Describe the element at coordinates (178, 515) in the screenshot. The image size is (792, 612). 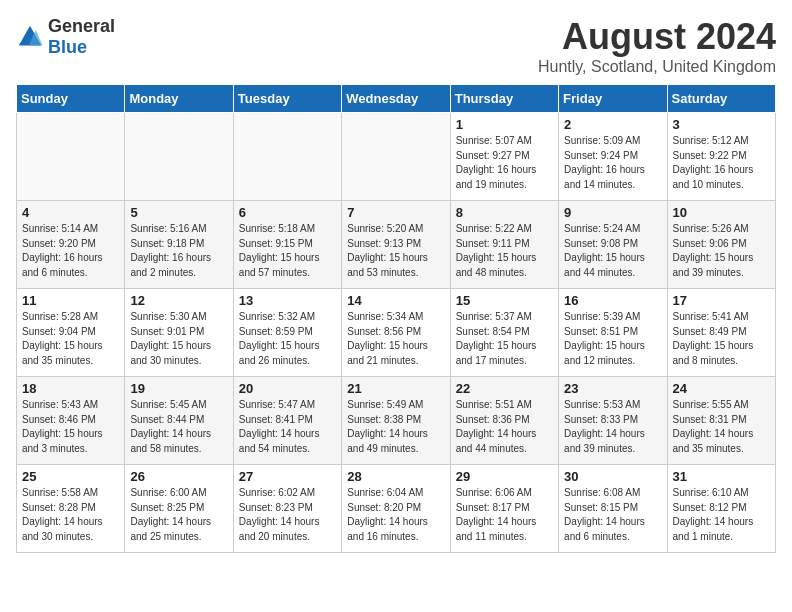
I see `day-info: Sunrise: 6:00 AM Sunset: 8:25 PM Dayligh…` at that location.